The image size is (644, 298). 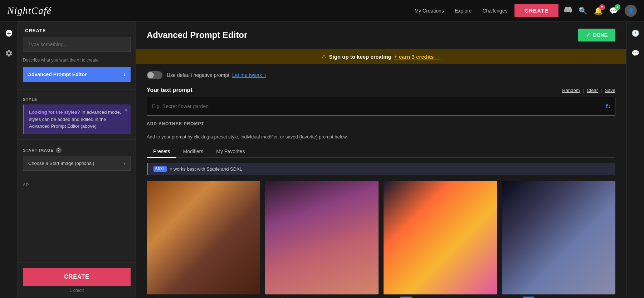 What do you see at coordinates (381, 152) in the screenshot?
I see `preset-tabs: Presets Modifiers My Favorites` at bounding box center [381, 152].